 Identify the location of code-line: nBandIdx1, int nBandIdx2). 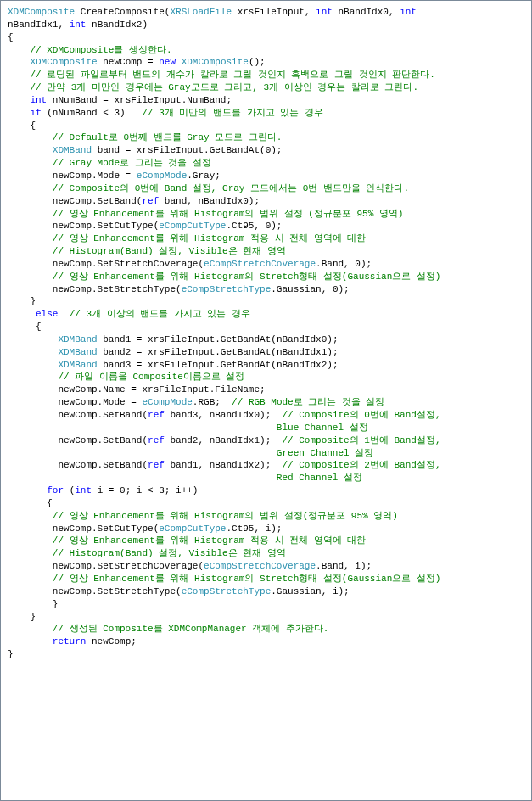
(266, 25).